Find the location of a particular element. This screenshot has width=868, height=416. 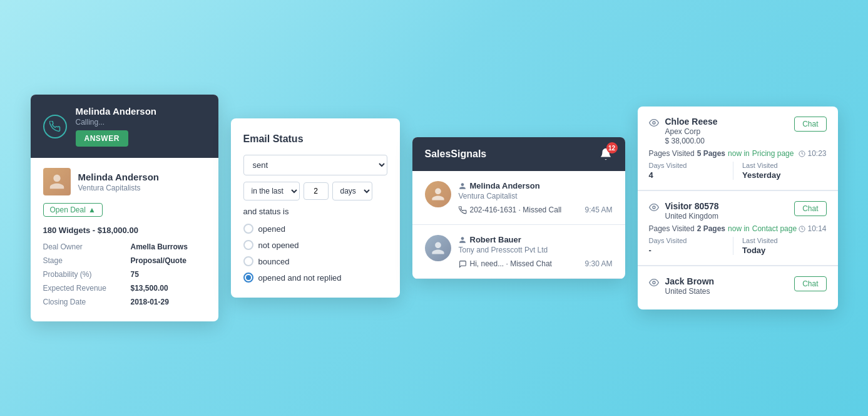

visitor-name: Jack Brown is located at coordinates (690, 281).